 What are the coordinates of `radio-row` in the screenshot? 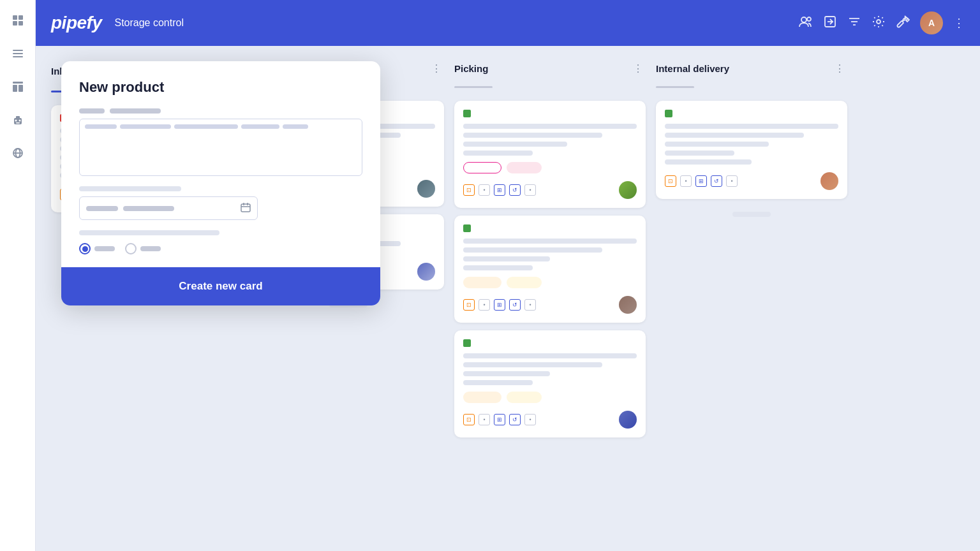 It's located at (221, 249).